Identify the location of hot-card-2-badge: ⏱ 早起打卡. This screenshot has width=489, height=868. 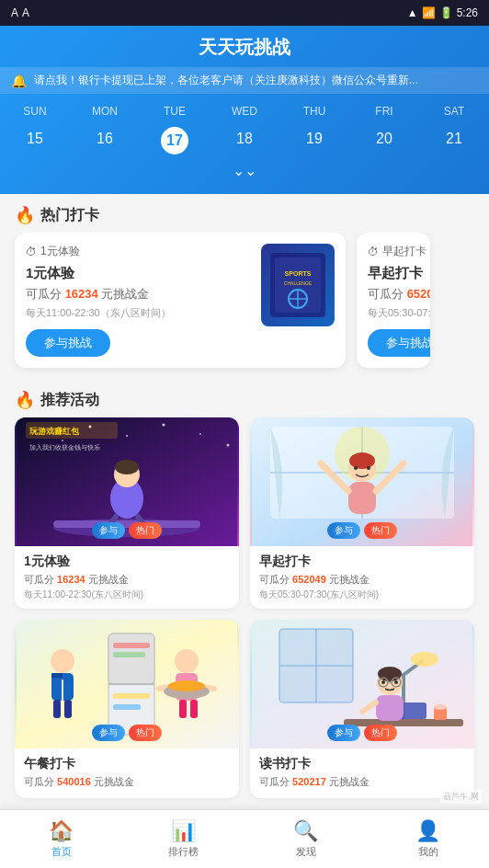
(399, 252).